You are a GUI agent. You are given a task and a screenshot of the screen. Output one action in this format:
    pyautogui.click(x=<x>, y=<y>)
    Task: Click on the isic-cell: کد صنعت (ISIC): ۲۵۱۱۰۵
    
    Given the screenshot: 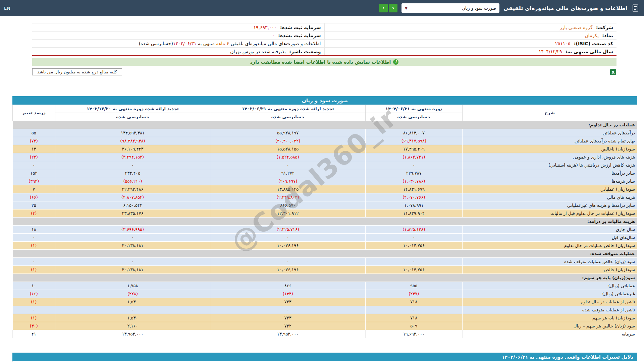 What is the action you would take?
    pyautogui.click(x=470, y=44)
    